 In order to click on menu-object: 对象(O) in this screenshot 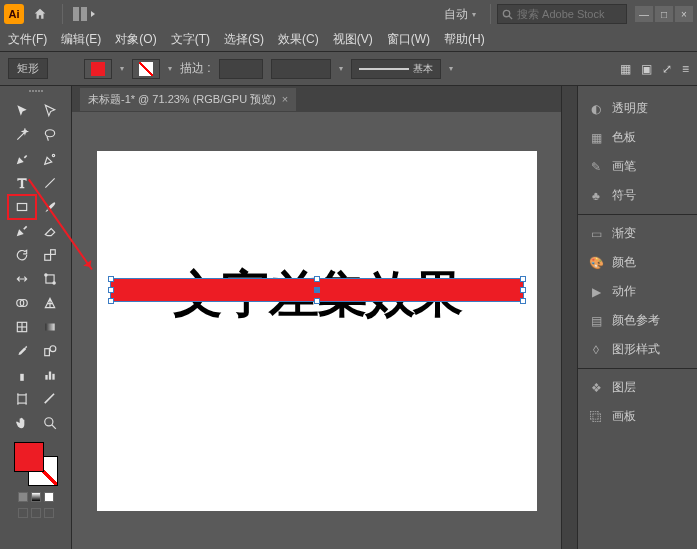, I will do `click(136, 40)`.